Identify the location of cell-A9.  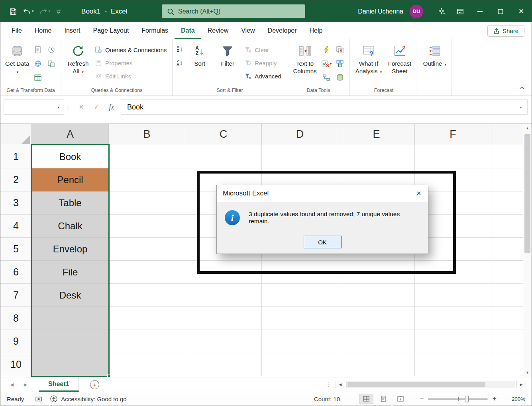
(70, 342).